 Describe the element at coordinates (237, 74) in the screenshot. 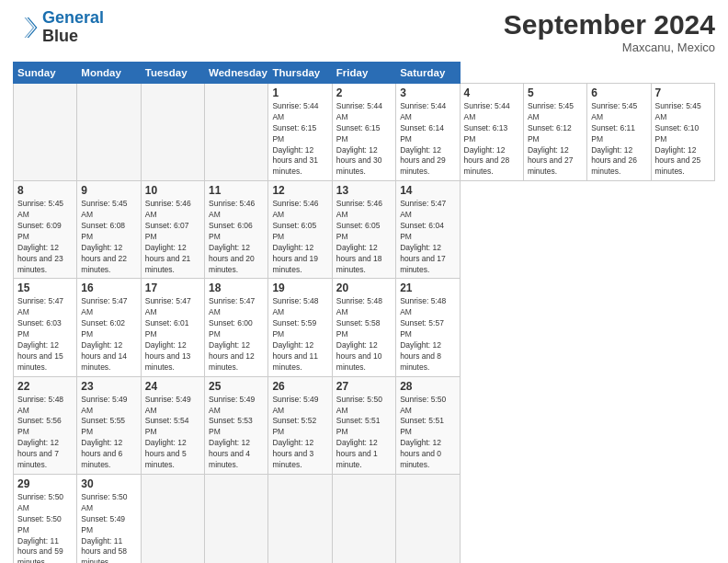

I see `col-header-wednesday: Wednesday` at that location.